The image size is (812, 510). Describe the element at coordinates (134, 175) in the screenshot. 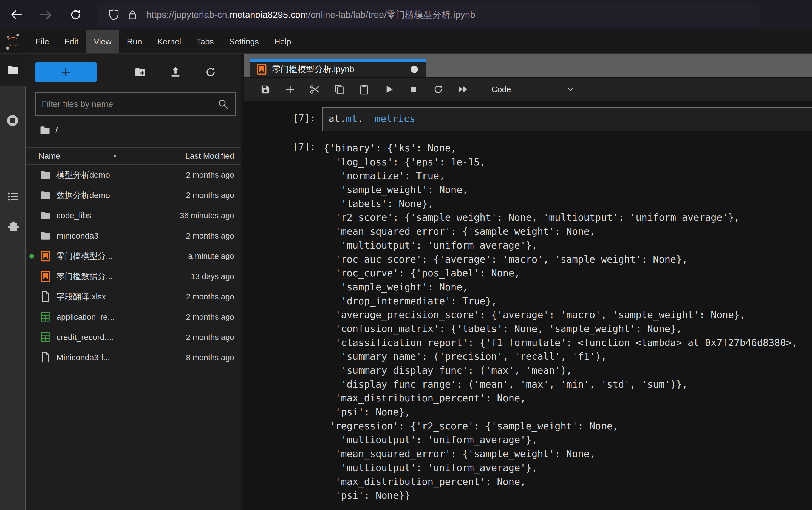

I see `file-list-item: 模型分析demo 2 months ago` at that location.